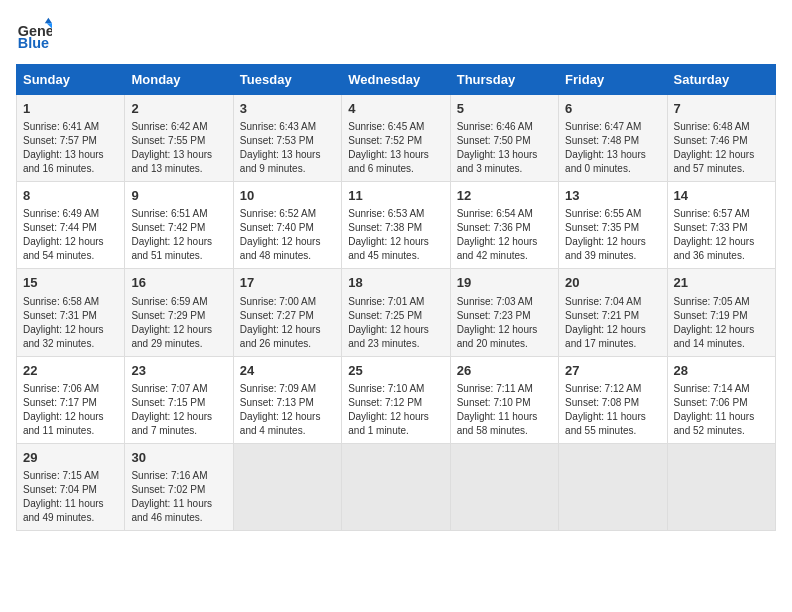 The height and width of the screenshot is (612, 792). Describe the element at coordinates (70, 323) in the screenshot. I see `day-info: Sunrise: 6:58 AM Sunset: 7:31 PM Dayligh…` at that location.